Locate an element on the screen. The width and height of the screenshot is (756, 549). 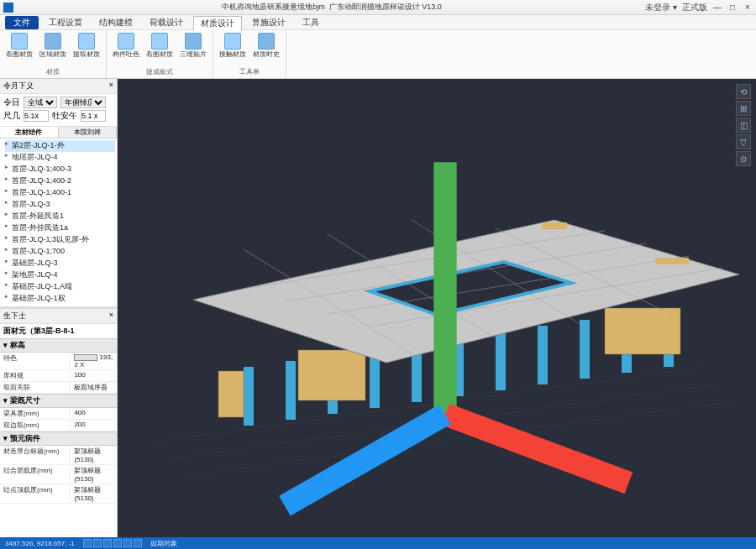
scale-1-input is located at coordinates (36, 116).